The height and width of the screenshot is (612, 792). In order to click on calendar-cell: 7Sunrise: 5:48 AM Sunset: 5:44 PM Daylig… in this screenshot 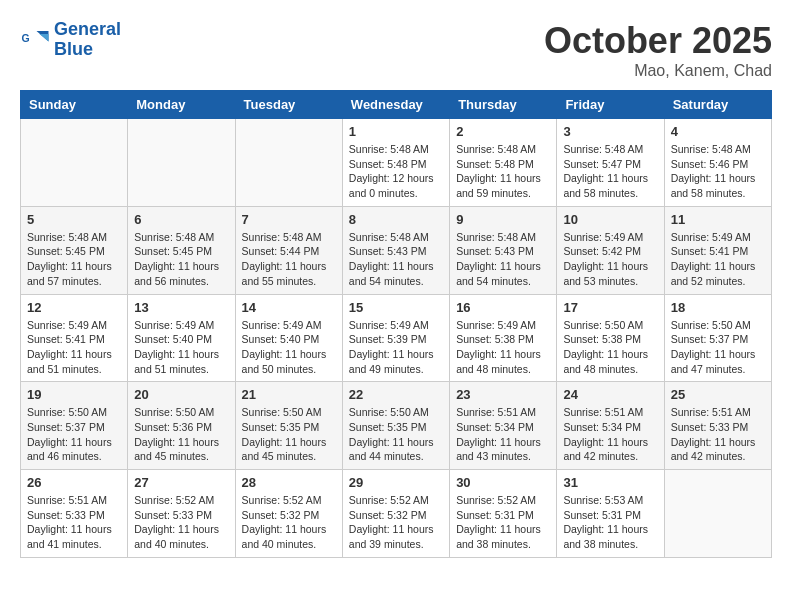, I will do `click(288, 250)`.